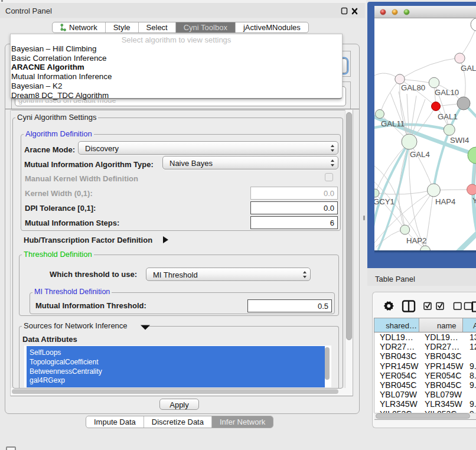 The image size is (476, 450). I want to click on svg-text: GCY1, so click(384, 202).